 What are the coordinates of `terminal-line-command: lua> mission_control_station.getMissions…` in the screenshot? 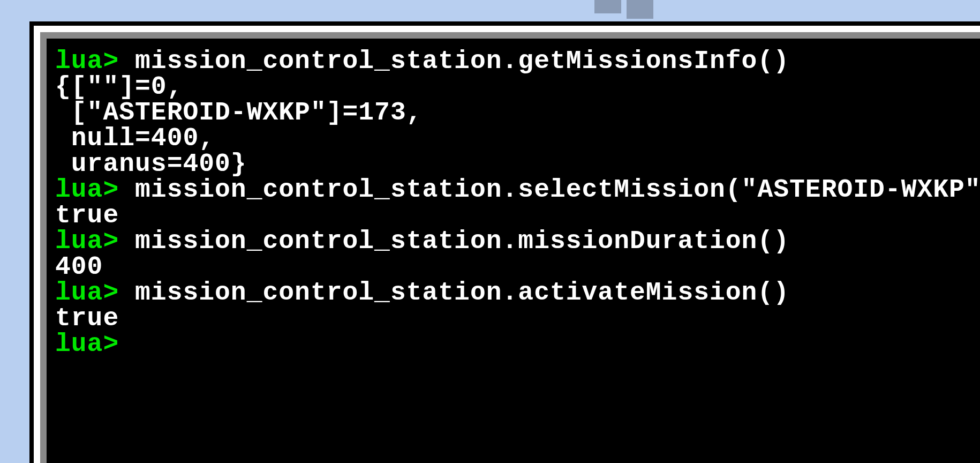 It's located at (513, 61).